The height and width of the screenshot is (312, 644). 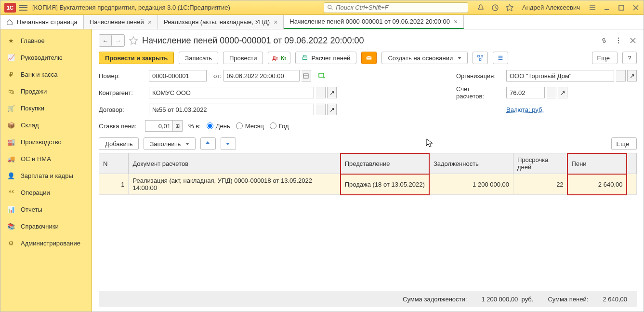 What do you see at coordinates (552, 93) in the screenshot?
I see `acct-dropdown` at bounding box center [552, 93].